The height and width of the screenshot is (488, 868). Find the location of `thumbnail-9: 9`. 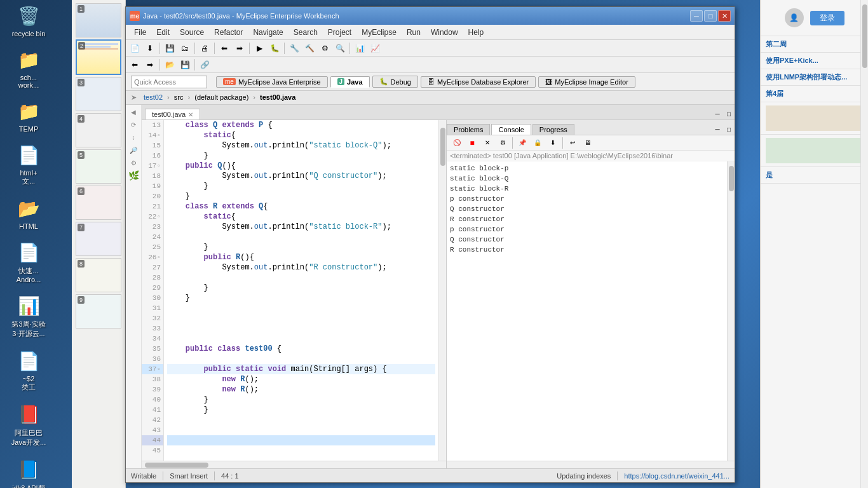

thumbnail-9: 9 is located at coordinates (98, 311).